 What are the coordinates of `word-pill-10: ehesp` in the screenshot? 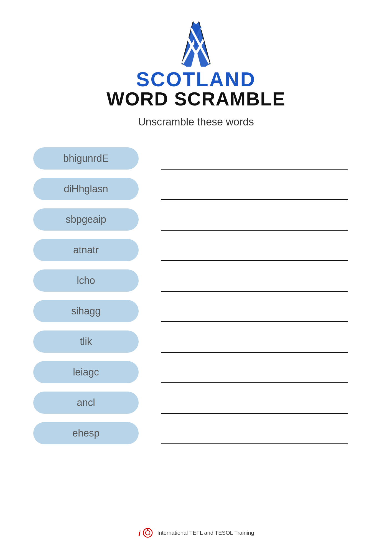 It's located at (86, 433).